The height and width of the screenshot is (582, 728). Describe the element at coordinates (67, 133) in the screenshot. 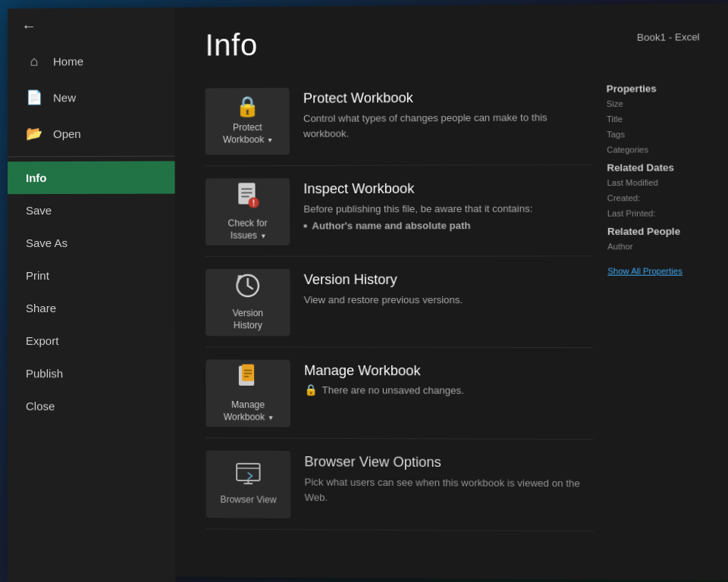

I see `sidebar-label-open: Open` at that location.